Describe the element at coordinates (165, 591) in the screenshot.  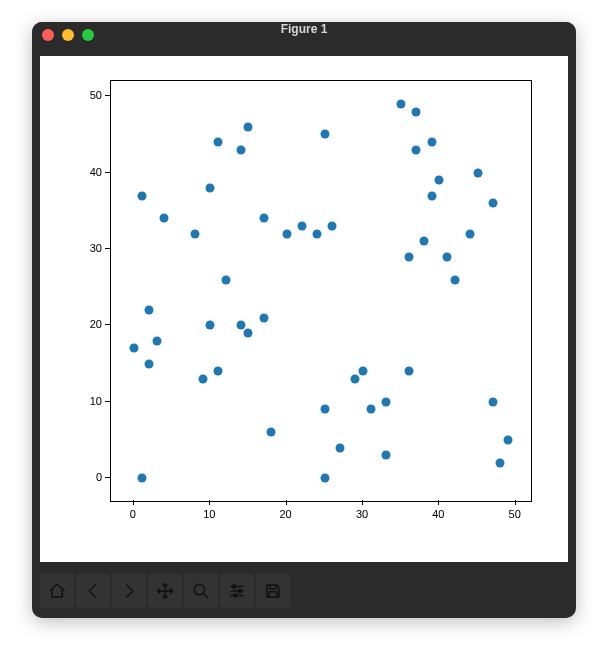
I see `pan-icon` at that location.